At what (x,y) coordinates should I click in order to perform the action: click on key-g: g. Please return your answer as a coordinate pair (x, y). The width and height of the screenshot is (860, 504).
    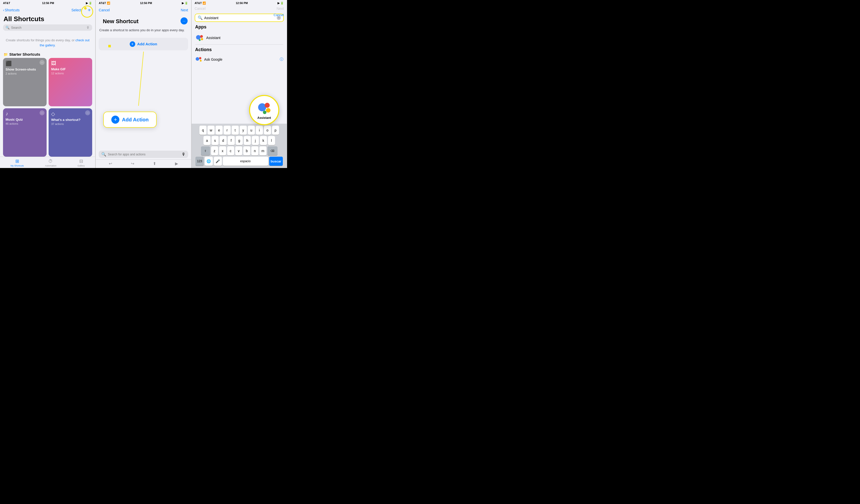
    Looking at the image, I should click on (239, 141).